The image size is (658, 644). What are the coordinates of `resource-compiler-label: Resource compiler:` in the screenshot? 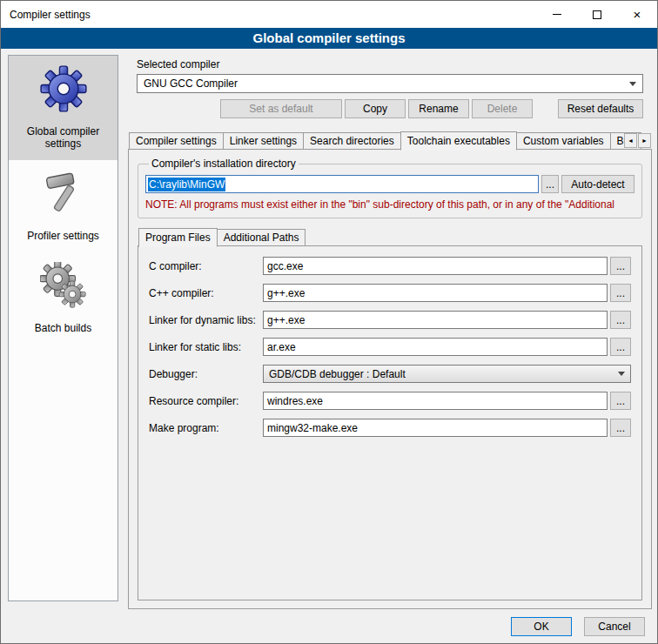 It's located at (205, 401).